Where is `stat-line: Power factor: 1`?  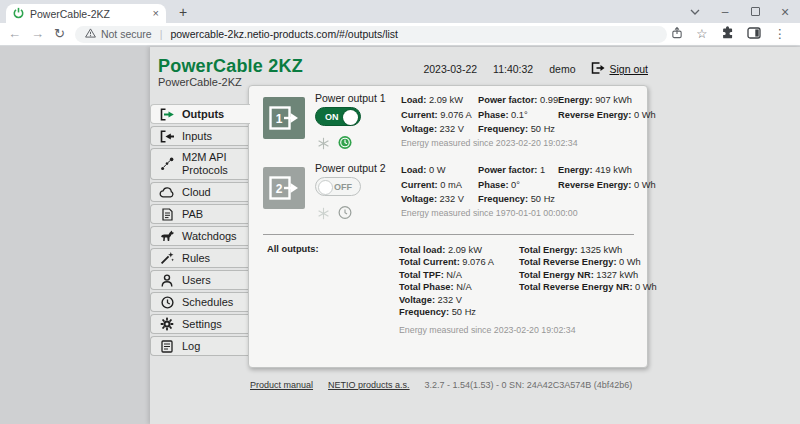
stat-line: Power factor: 1 is located at coordinates (516, 172).